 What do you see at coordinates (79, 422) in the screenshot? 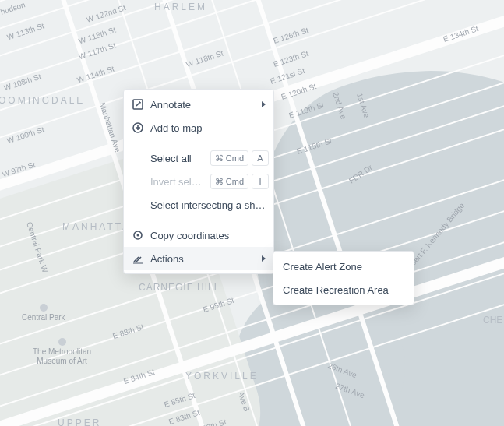
I see `area-label-upper: UPPER` at bounding box center [79, 422].